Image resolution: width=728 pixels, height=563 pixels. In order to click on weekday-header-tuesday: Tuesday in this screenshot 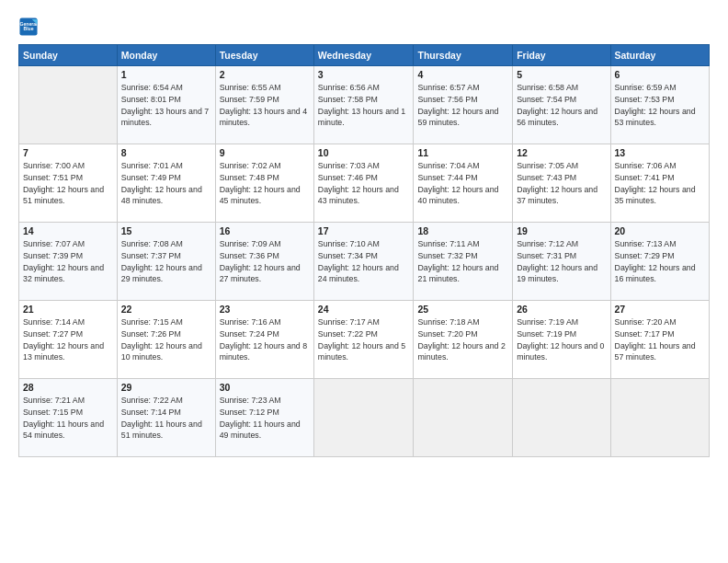, I will do `click(265, 55)`.